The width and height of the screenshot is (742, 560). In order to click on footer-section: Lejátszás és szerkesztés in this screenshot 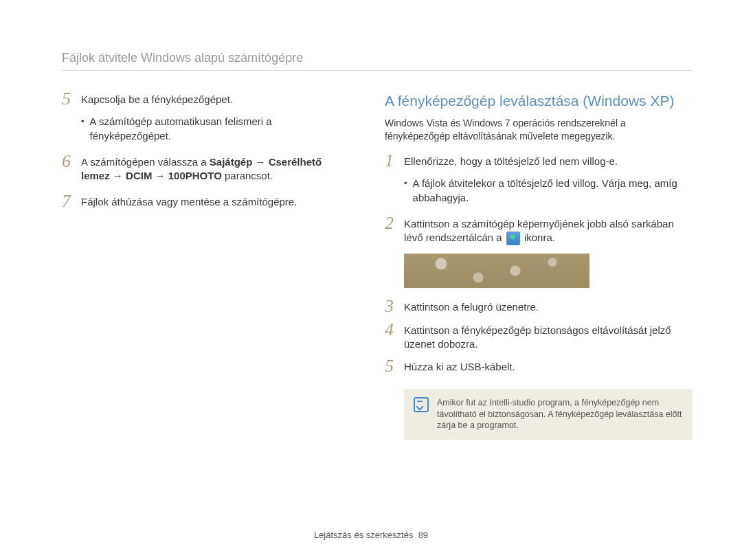, I will do `click(364, 535)`.